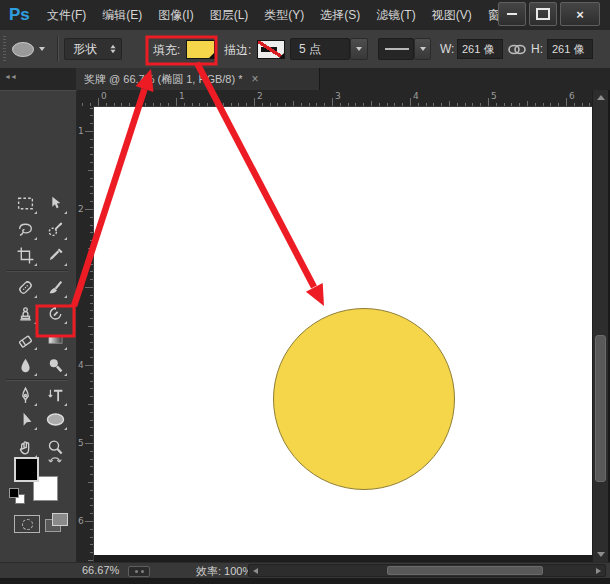 The width and height of the screenshot is (610, 584). Describe the element at coordinates (25, 287) in the screenshot. I see `tool-spot-healing-brush` at that location.